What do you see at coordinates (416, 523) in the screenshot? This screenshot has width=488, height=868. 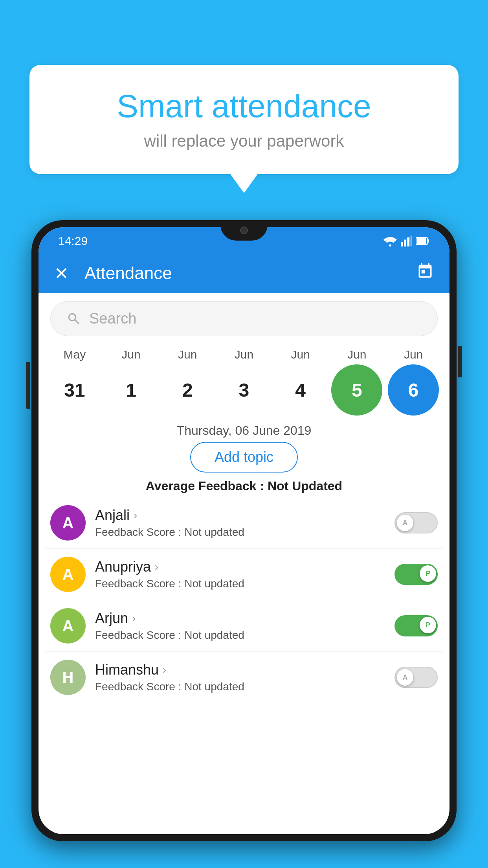 I see `toggle-anjali: A A` at bounding box center [416, 523].